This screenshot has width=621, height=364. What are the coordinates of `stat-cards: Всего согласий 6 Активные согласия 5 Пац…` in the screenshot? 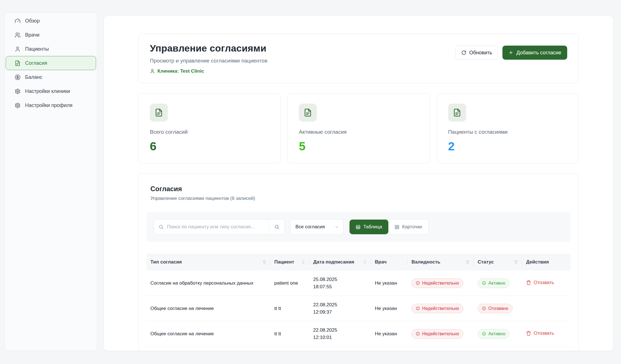 It's located at (359, 128).